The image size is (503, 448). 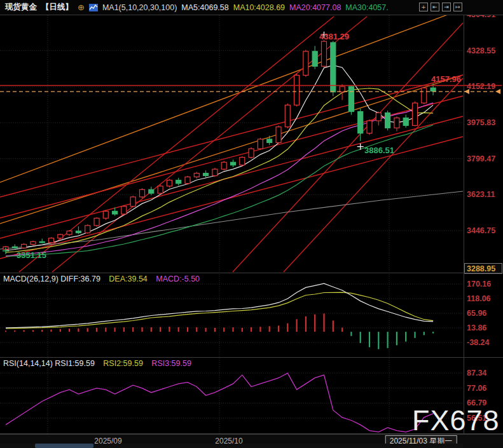 What do you see at coordinates (104, 279) in the screenshot?
I see `macd-indicator-label: MACD(26,12,9) DIFF:36.79 DEA:39.54 MACD:…` at bounding box center [104, 279].